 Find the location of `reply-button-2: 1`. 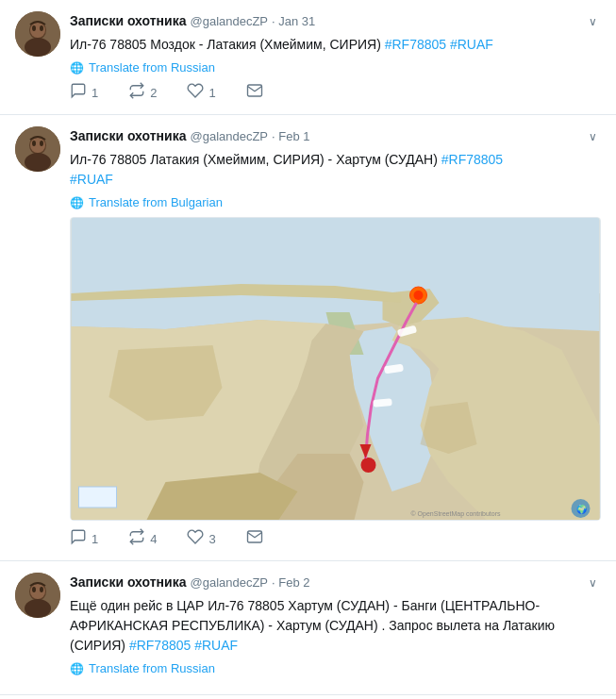

reply-button-2: 1 is located at coordinates (84, 539).